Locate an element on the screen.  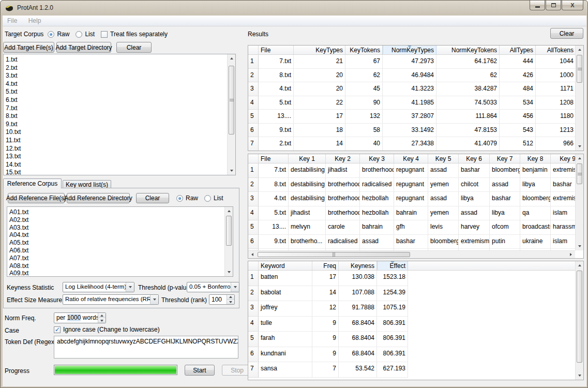
tab-reference-corpus: Reference Corpus is located at coordinates (32, 183).